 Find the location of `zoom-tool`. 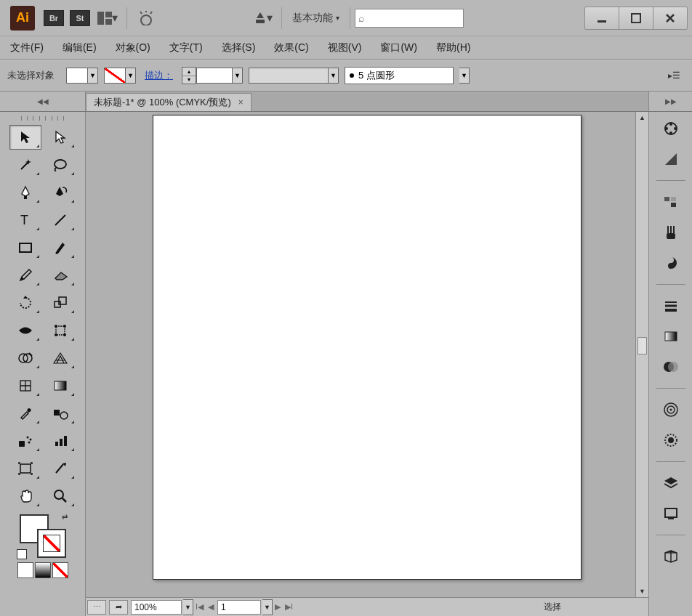

zoom-tool is located at coordinates (60, 496).